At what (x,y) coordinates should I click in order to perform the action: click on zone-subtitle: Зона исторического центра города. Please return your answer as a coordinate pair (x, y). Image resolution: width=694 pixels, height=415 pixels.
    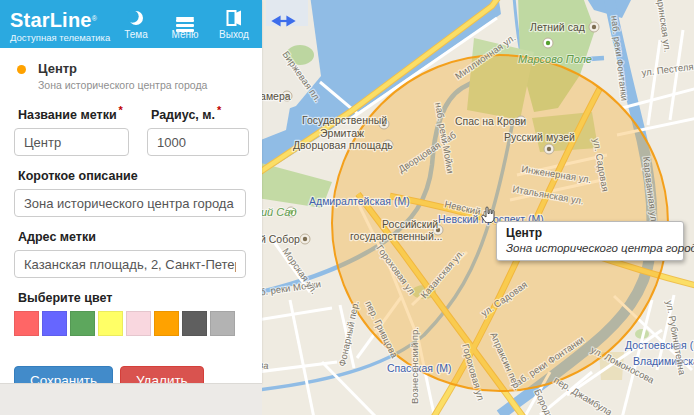
    Looking at the image, I should click on (122, 85).